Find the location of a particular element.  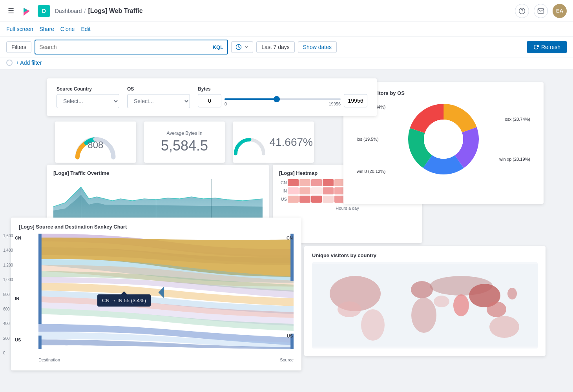

breadcrumb: Dashboard / [Logs] Web Traffic is located at coordinates (99, 11).